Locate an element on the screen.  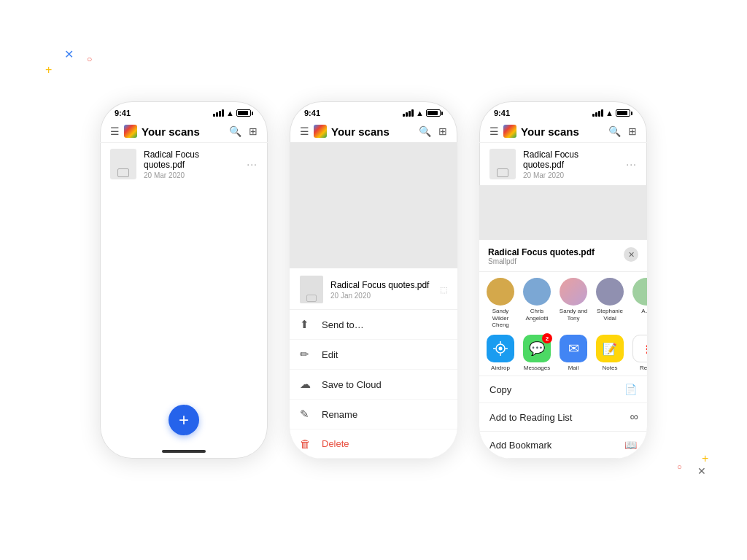
delete-icon: 🗑 is located at coordinates (306, 443).